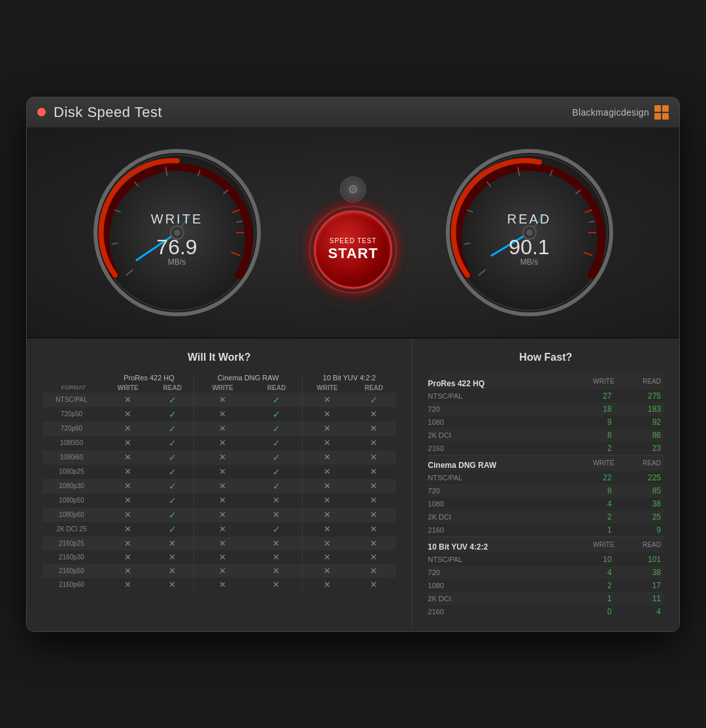 This screenshot has height=728, width=706. What do you see at coordinates (611, 112) in the screenshot?
I see `brand-name: Blackmagicdesign` at bounding box center [611, 112].